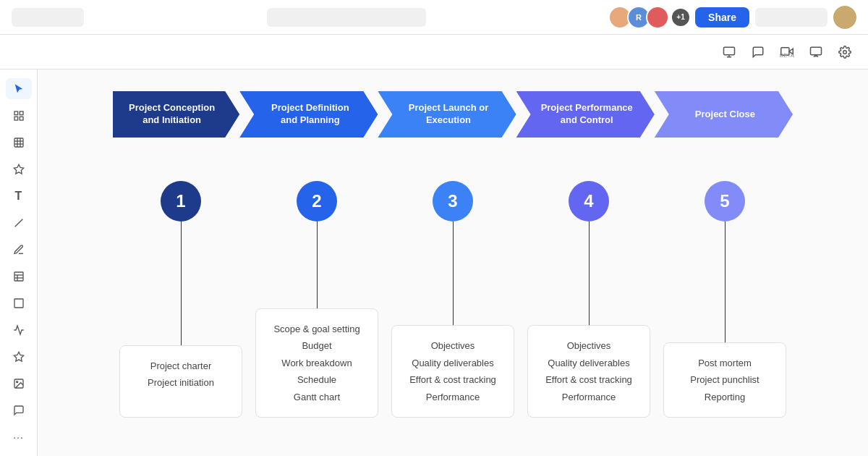 Image resolution: width=868 pixels, height=456 pixels. I want to click on avatar-badge: +1, so click(681, 17).